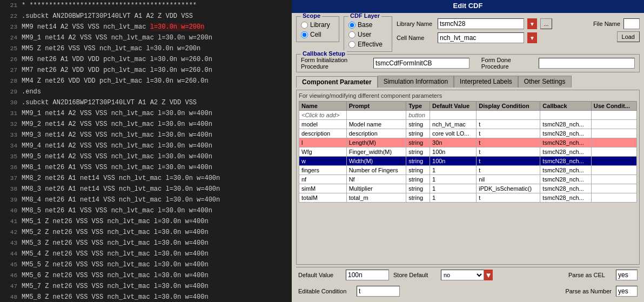  What do you see at coordinates (416, 82) in the screenshot?
I see `tab-simulation-information: Simulation Information` at bounding box center [416, 82].